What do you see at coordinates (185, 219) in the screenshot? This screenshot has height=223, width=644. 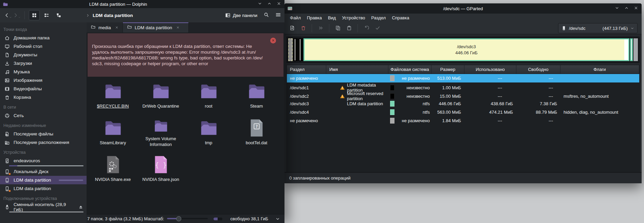 I see `dolphin-statusbar: 7 папок. 3 файла (3,2 МиБ) Масштаб: своб…` at bounding box center [185, 219].